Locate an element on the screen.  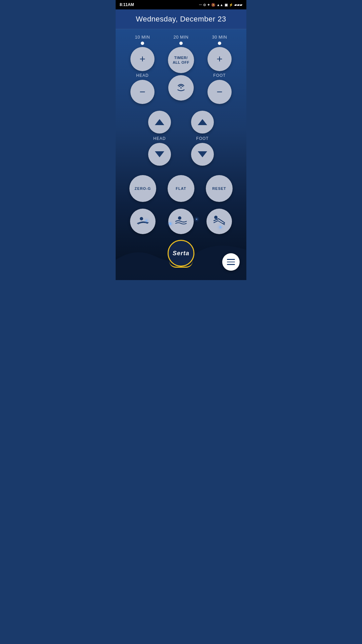
serta-arc-decoration is located at coordinates (181, 264).